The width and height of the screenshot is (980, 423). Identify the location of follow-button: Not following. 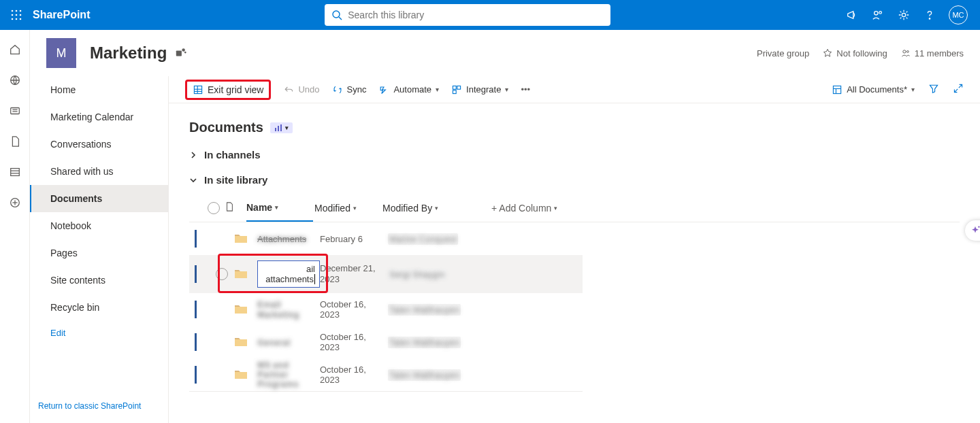
(855, 53).